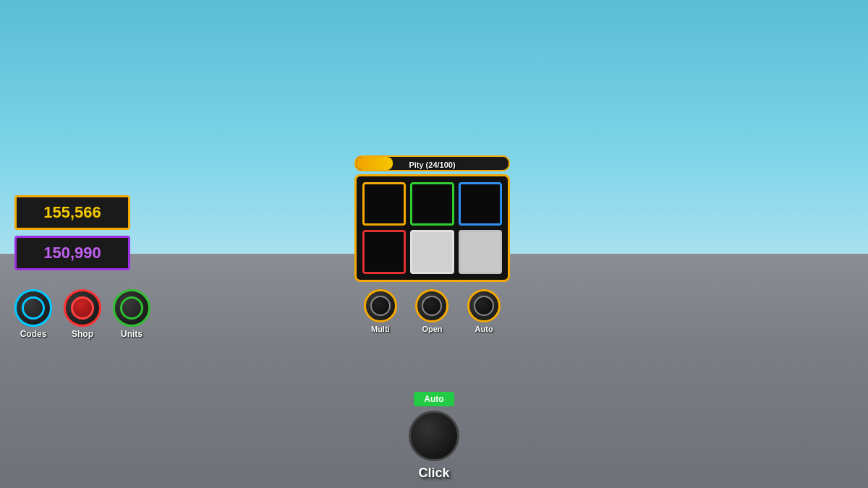 The height and width of the screenshot is (488, 868). I want to click on nav-buttons: Codes Shop Units, so click(82, 314).